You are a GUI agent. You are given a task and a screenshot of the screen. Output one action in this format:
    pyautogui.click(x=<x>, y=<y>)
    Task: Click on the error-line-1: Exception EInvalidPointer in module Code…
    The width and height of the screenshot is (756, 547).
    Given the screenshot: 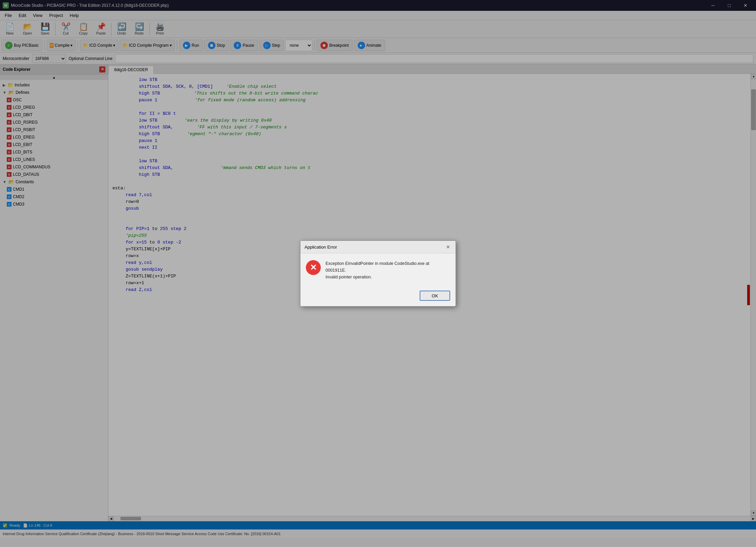 What is the action you would take?
    pyautogui.click(x=377, y=264)
    